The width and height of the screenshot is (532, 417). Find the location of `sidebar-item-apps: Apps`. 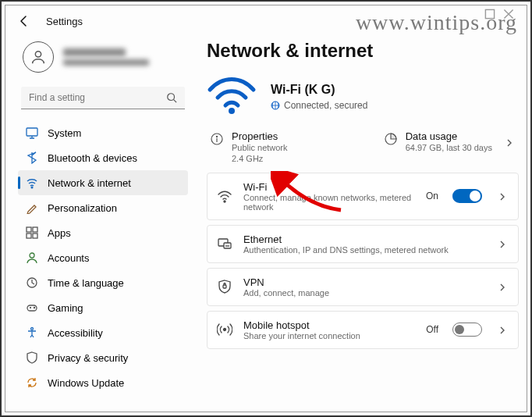

sidebar-item-apps: Apps is located at coordinates (103, 233).